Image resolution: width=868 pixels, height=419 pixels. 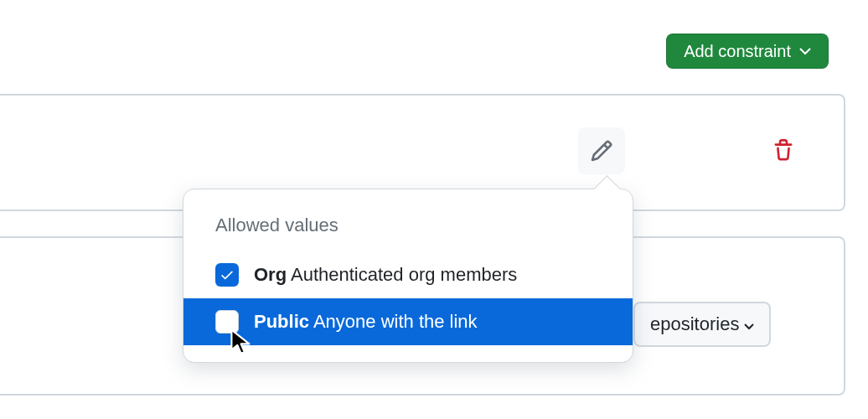 I want to click on popover-header: Allowed values, so click(x=408, y=233).